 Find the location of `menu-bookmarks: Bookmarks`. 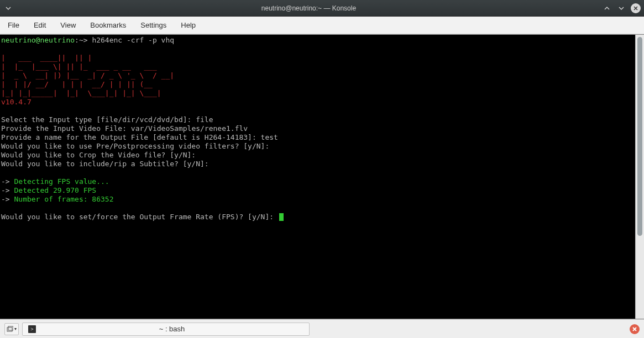

menu-bookmarks: Bookmarks is located at coordinates (108, 25).